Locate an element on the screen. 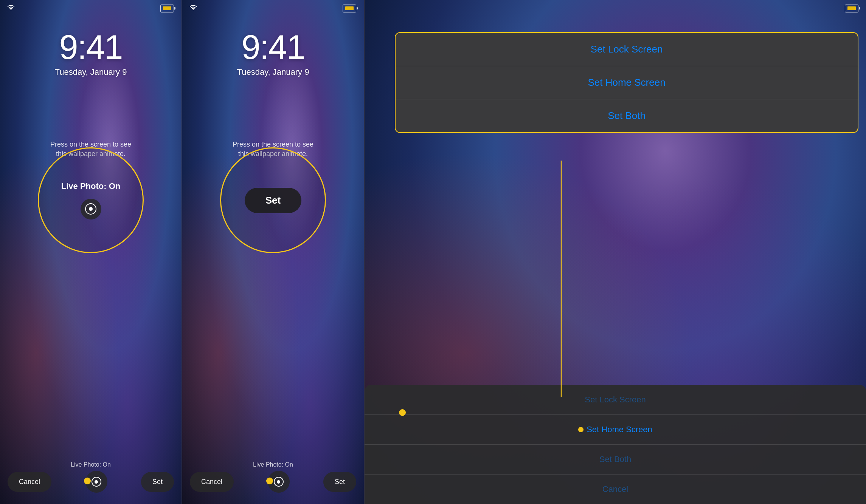  bottom-bar-2: Cancel Set is located at coordinates (273, 482).